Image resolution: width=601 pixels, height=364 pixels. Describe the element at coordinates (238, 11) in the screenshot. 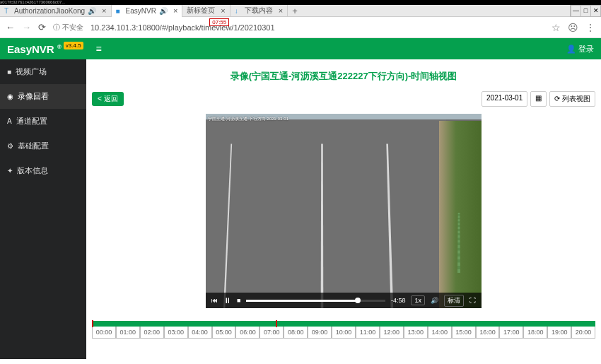

I see `download-icon: ↓` at that location.